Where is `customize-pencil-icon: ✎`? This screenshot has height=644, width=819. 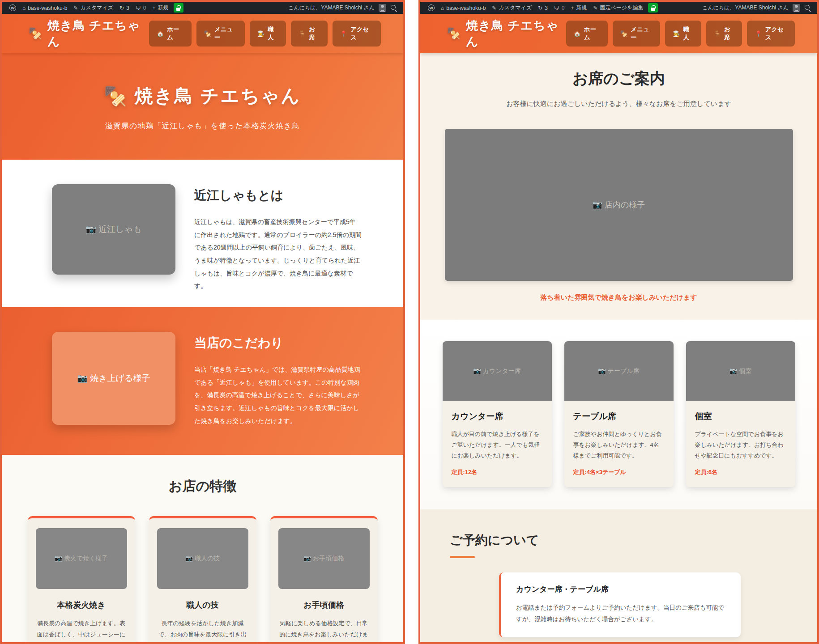
customize-pencil-icon: ✎ is located at coordinates (76, 8).